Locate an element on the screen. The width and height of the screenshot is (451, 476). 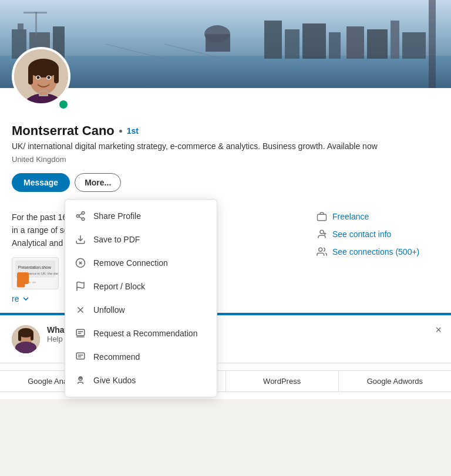
profile-location: United Kingdom is located at coordinates (226, 160).